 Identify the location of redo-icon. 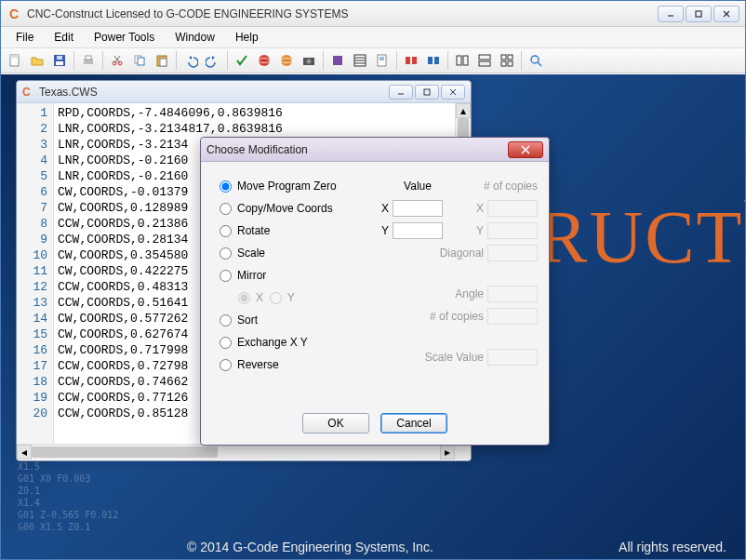
(213, 60).